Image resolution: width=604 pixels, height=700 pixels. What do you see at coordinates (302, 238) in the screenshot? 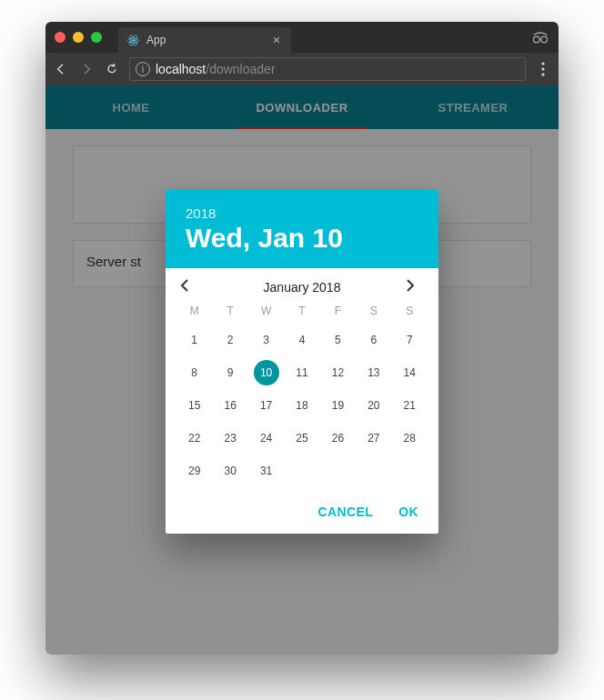
I see `selected-date-display: Wed, Jan 10` at bounding box center [302, 238].